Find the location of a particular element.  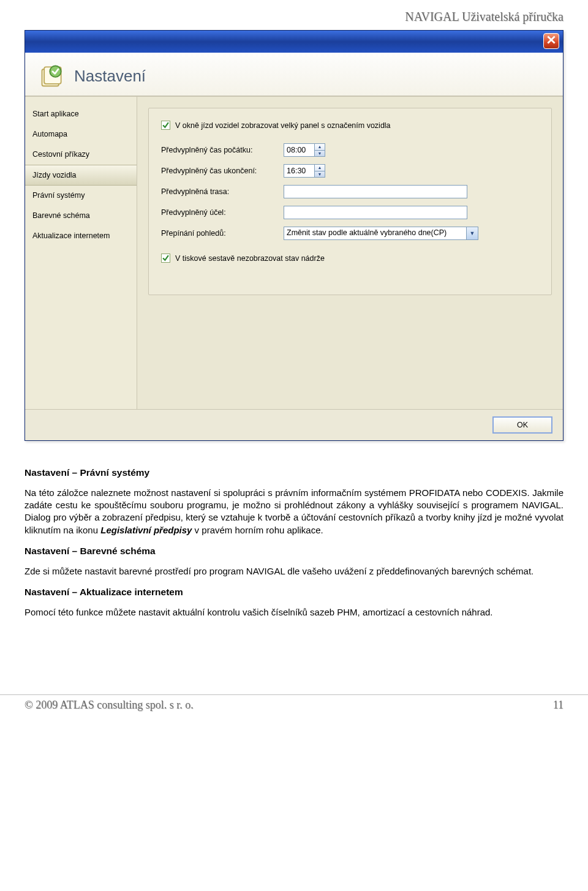

sidebar-item-3: Jízdy vozidla is located at coordinates (81, 175).